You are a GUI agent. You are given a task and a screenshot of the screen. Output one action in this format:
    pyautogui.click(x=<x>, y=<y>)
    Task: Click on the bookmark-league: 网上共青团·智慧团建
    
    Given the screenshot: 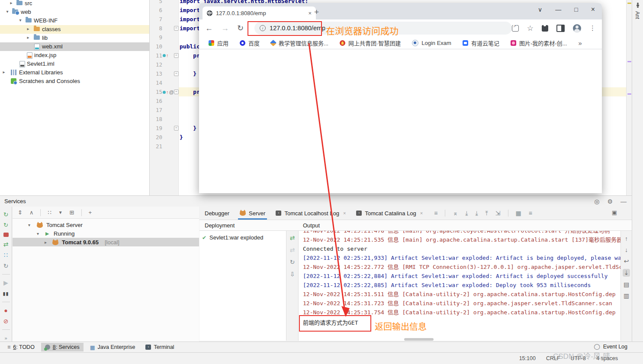 What is the action you would take?
    pyautogui.click(x=370, y=43)
    